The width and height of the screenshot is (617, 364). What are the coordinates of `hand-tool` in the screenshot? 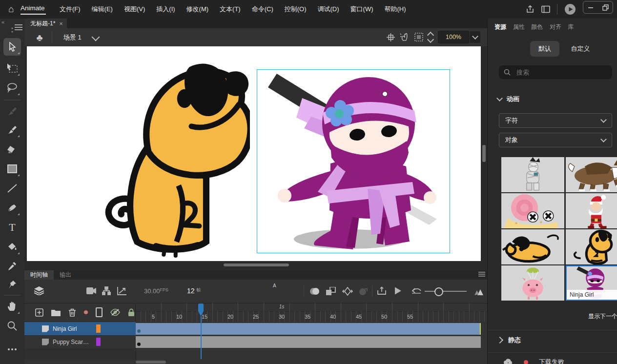 It's located at (12, 306).